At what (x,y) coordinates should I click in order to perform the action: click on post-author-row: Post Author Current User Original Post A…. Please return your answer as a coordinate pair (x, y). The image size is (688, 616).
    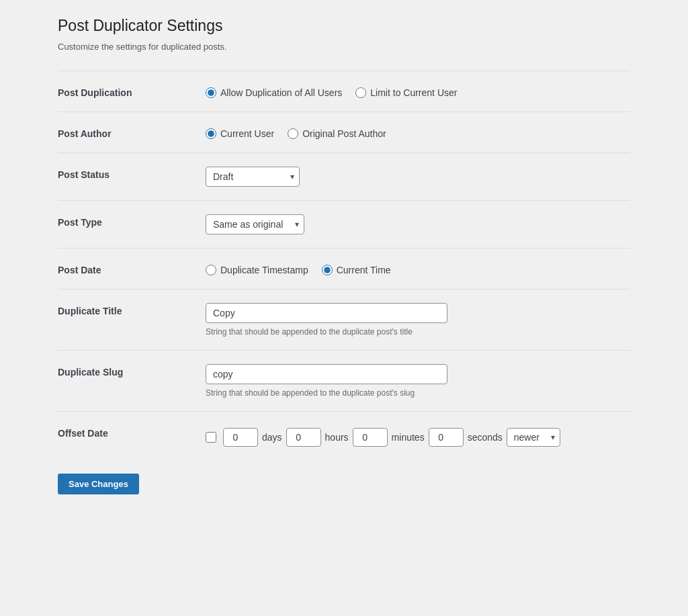
    Looking at the image, I should click on (344, 132).